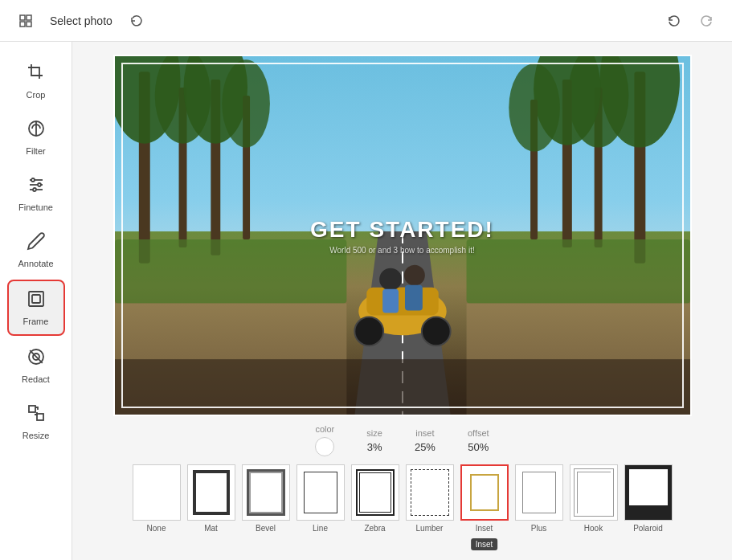 The image size is (732, 560). What do you see at coordinates (674, 21) in the screenshot?
I see `undo-button` at bounding box center [674, 21].